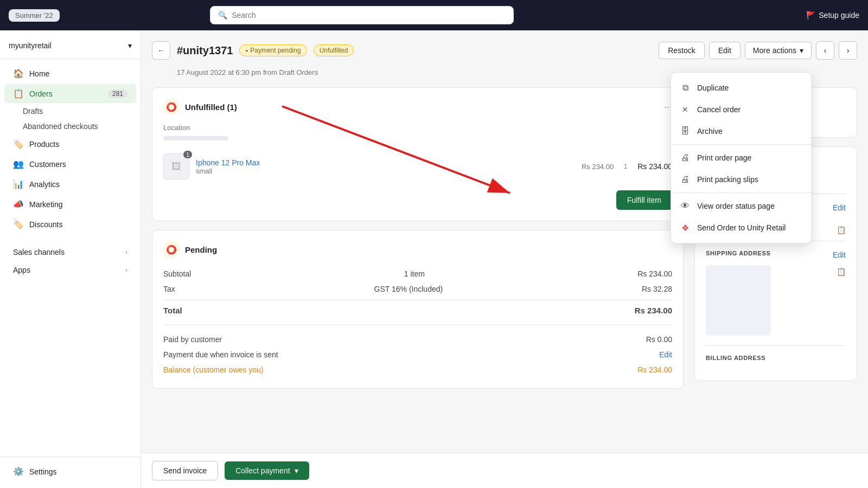 This screenshot has width=868, height=488. What do you see at coordinates (71, 74) in the screenshot?
I see `sidebar-item-home: 🏠 Home` at bounding box center [71, 74].